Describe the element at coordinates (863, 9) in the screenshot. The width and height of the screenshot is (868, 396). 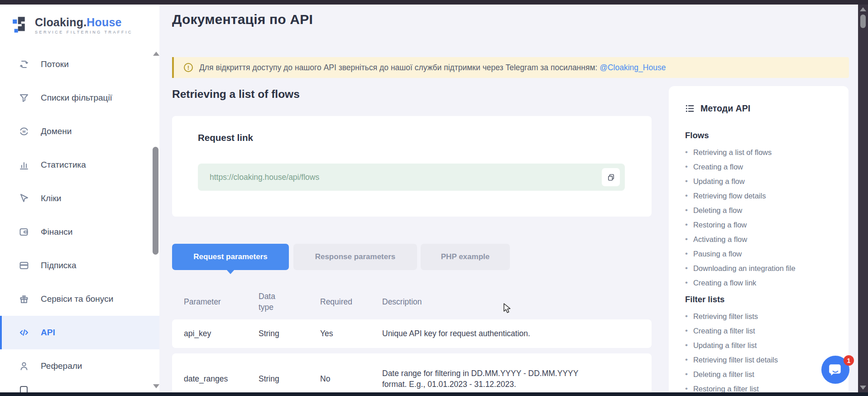
I see `scroll-up-arrow-icon` at that location.